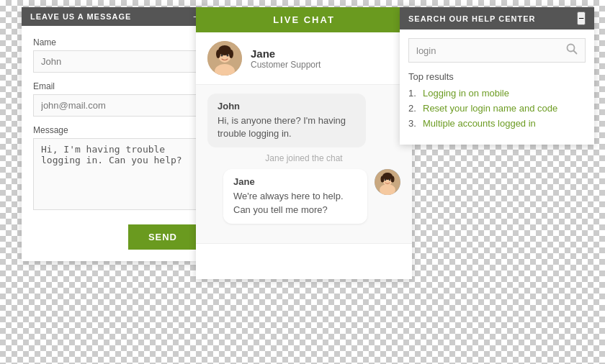  I want to click on john-sender-label: John, so click(287, 106).